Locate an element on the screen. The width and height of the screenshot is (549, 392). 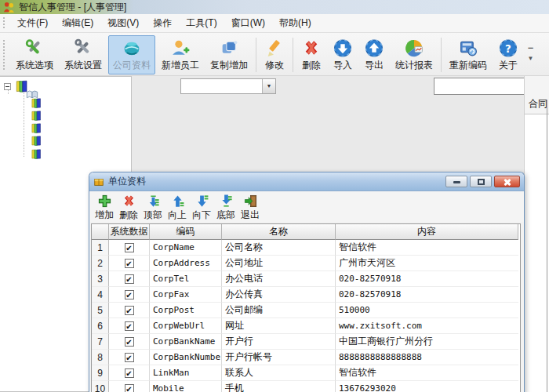
toolbar-button-copy-add: 复制增加 is located at coordinates (229, 55).